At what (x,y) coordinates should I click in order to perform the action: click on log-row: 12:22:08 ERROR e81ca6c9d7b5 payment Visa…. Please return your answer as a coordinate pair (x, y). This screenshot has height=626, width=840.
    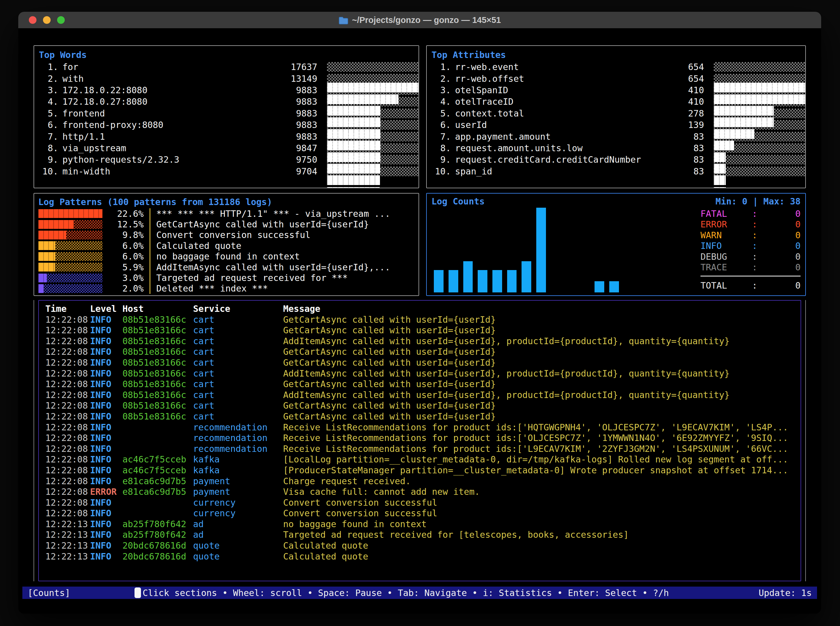
    Looking at the image, I should click on (423, 492).